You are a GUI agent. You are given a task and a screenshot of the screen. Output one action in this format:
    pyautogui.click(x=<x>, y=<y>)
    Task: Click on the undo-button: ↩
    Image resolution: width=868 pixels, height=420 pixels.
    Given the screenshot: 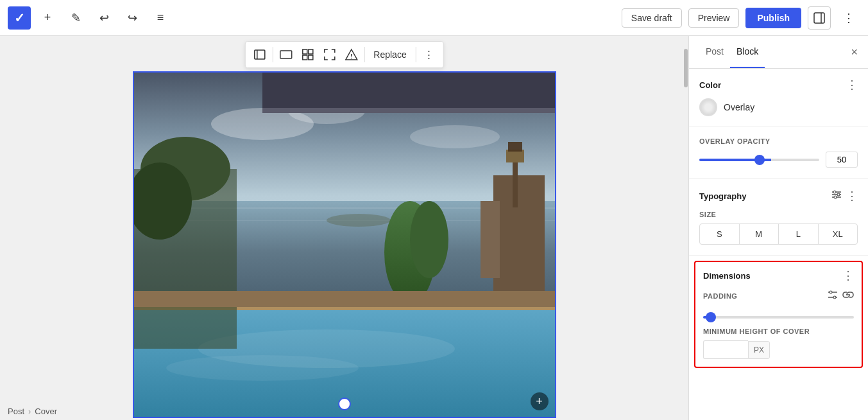 What is the action you would take?
    pyautogui.click(x=104, y=18)
    